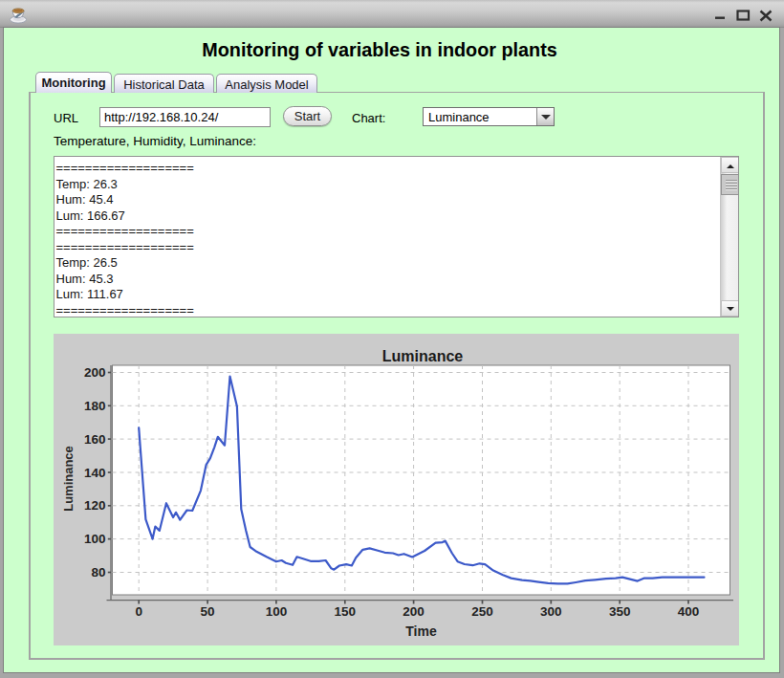  Describe the element at coordinates (688, 612) in the screenshot. I see `svg-text: 400` at that location.